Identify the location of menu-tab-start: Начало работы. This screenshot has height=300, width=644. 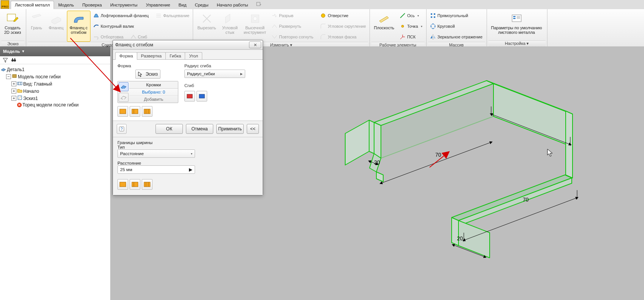
(232, 5).